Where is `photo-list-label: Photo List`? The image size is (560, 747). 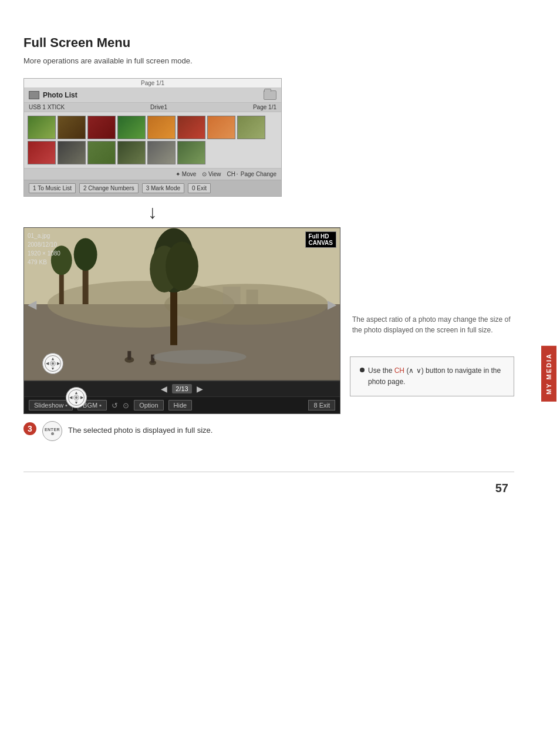 photo-list-label: Photo List is located at coordinates (60, 95).